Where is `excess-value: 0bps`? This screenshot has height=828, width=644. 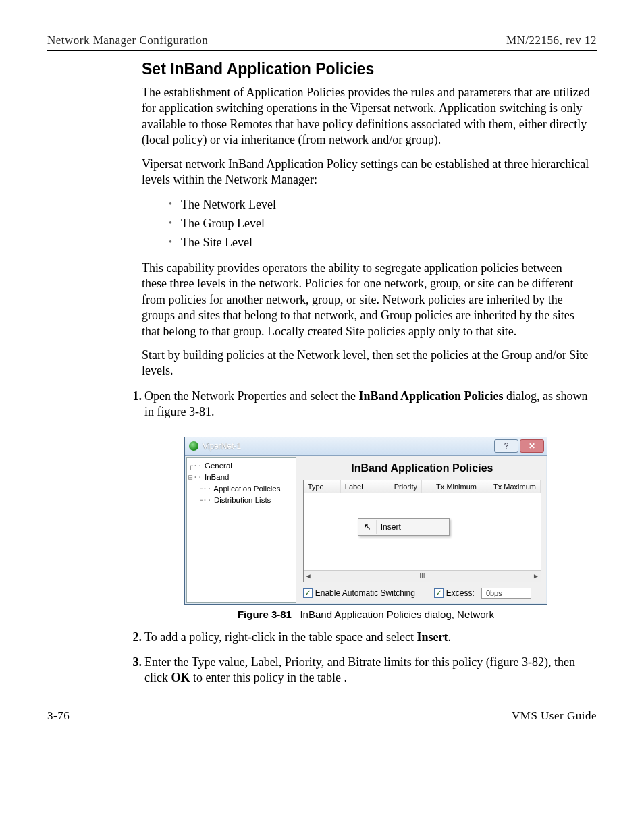 excess-value: 0bps is located at coordinates (506, 593).